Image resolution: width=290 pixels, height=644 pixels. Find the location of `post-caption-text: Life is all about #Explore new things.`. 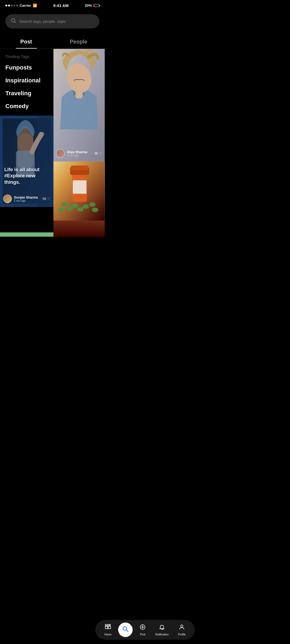

post-caption-text: Life is all about #Explore new things. is located at coordinates (27, 176).